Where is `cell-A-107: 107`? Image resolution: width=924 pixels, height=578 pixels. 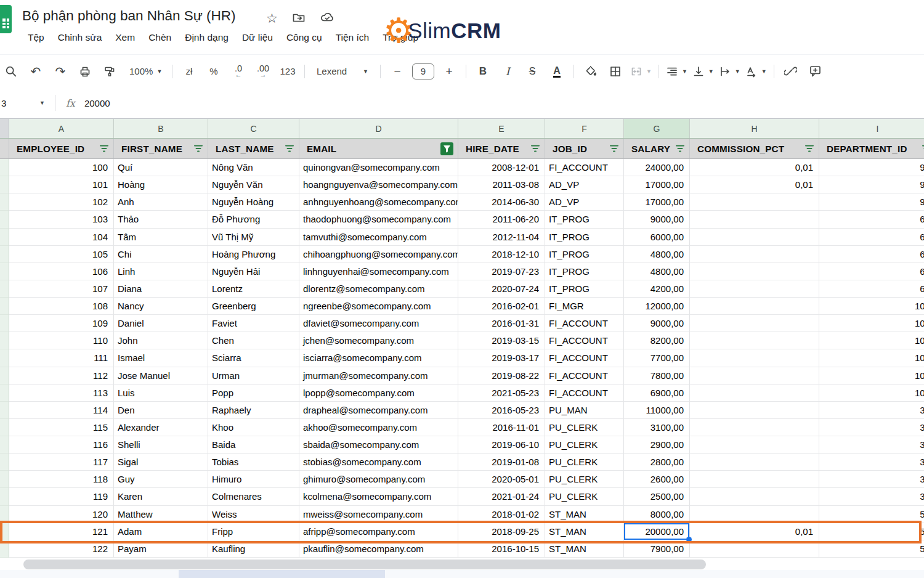 cell-A-107: 107 is located at coordinates (62, 289).